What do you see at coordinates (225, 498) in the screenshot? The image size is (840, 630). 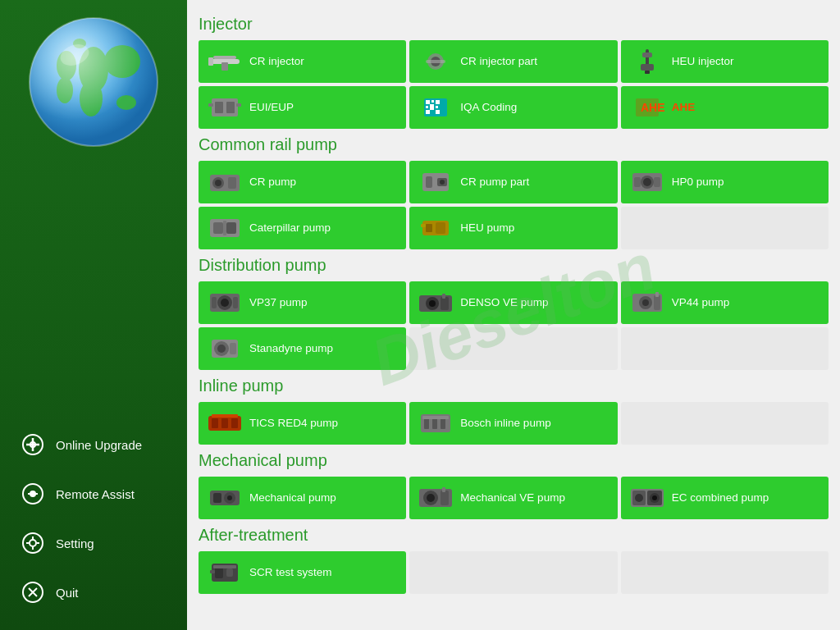 I see `mechanical-pump-icon` at bounding box center [225, 498].